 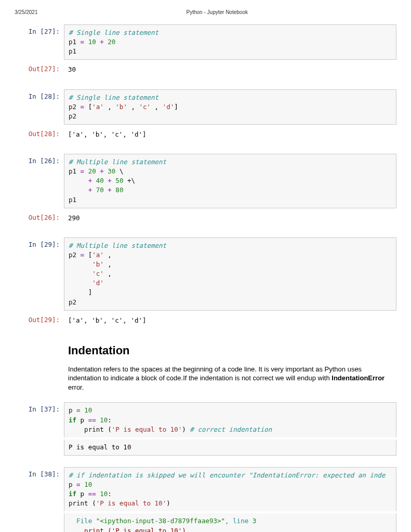 What do you see at coordinates (230, 107) in the screenshot?
I see `code-28: # Single line statement p2 = ['a' , 'b' …` at bounding box center [230, 107].